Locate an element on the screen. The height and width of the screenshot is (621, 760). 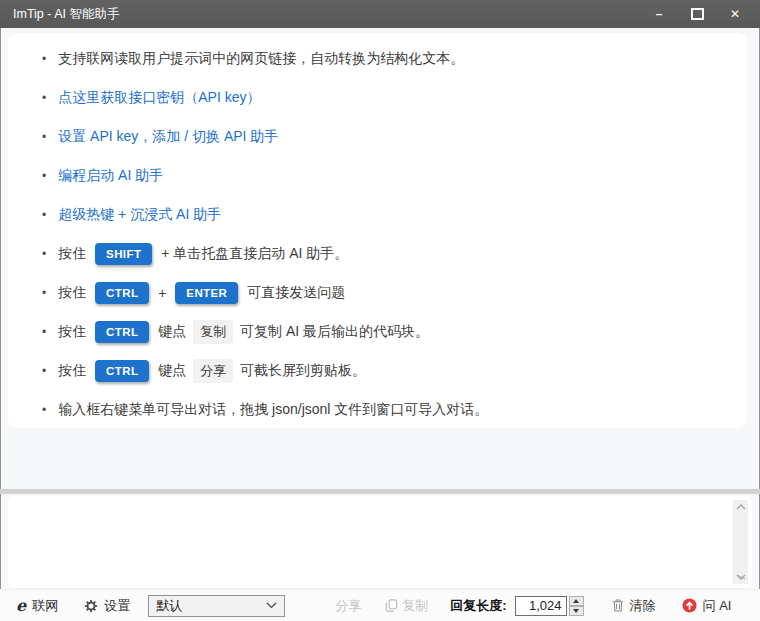
gear-icon is located at coordinates (91, 606).